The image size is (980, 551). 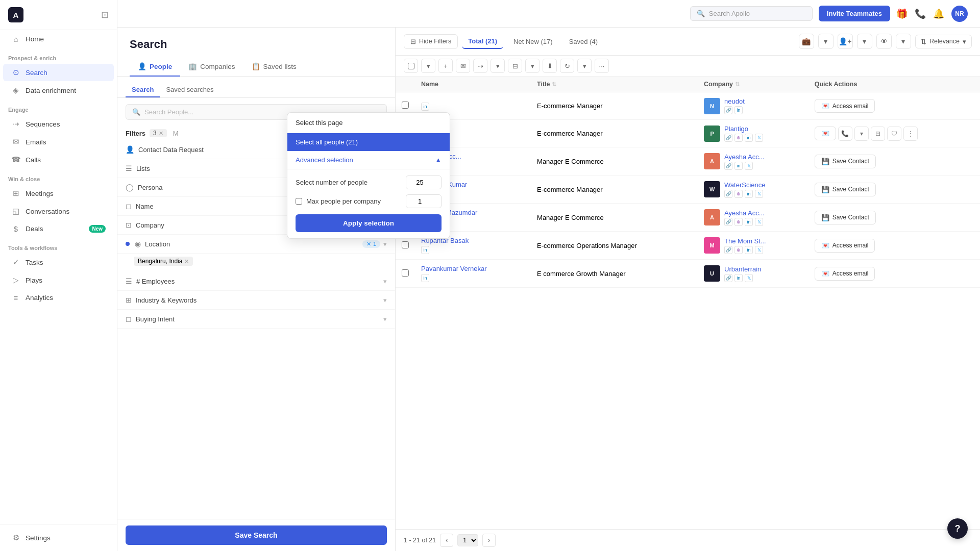 I want to click on filter-buying-intent: ◻ Buying Intent ▾, so click(x=256, y=319).